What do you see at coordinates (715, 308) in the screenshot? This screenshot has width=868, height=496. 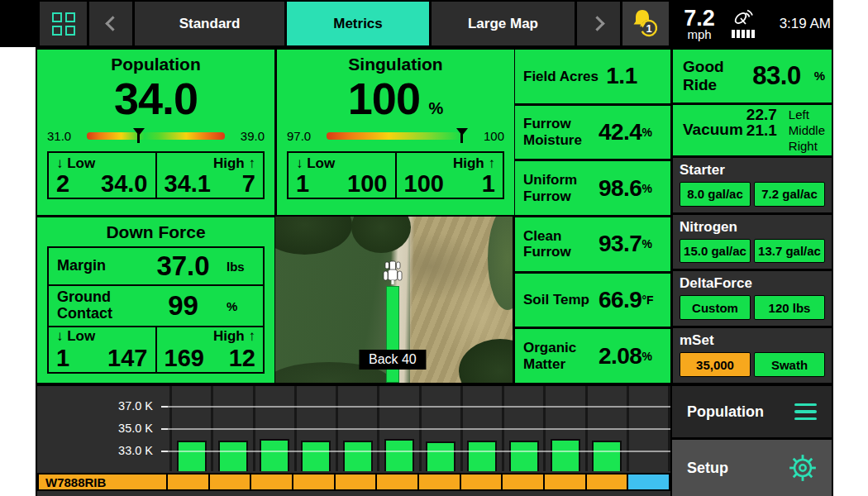 I see `deltaforce-mode-button: Custom` at bounding box center [715, 308].